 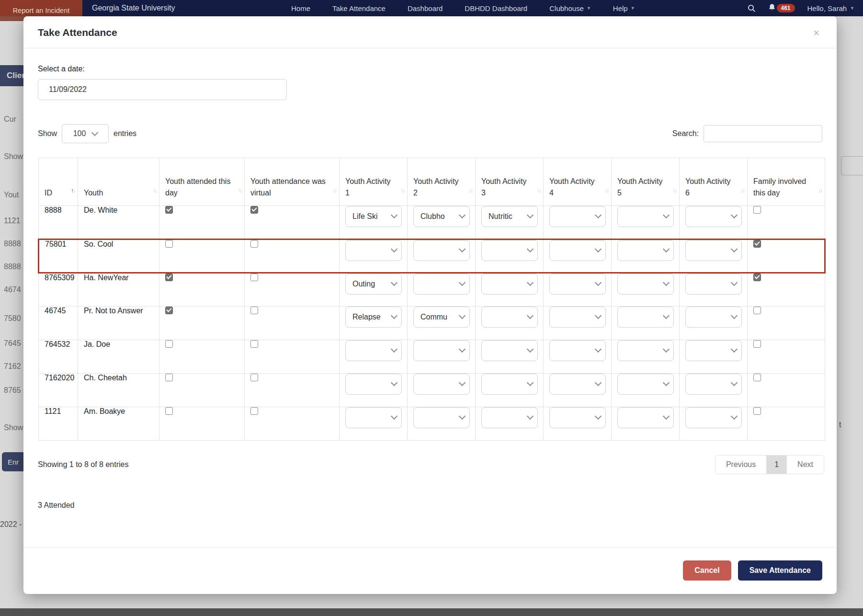 I want to click on nav-link-home: Home, so click(x=301, y=9).